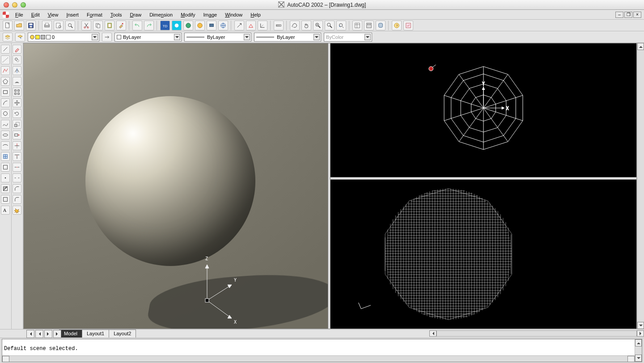  Describe the element at coordinates (218, 37) in the screenshot. I see `linetype-combo: ByLayer` at that location.